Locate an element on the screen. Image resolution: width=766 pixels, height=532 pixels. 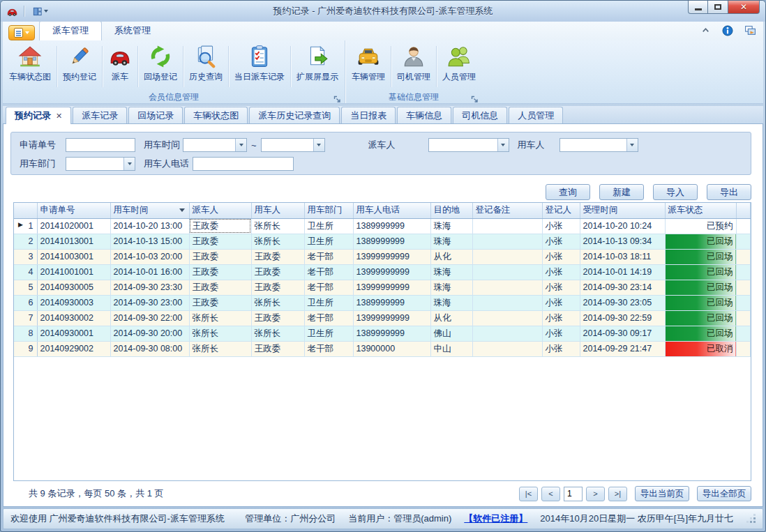
cell-apply_no: 20141001001 is located at coordinates (74, 272).